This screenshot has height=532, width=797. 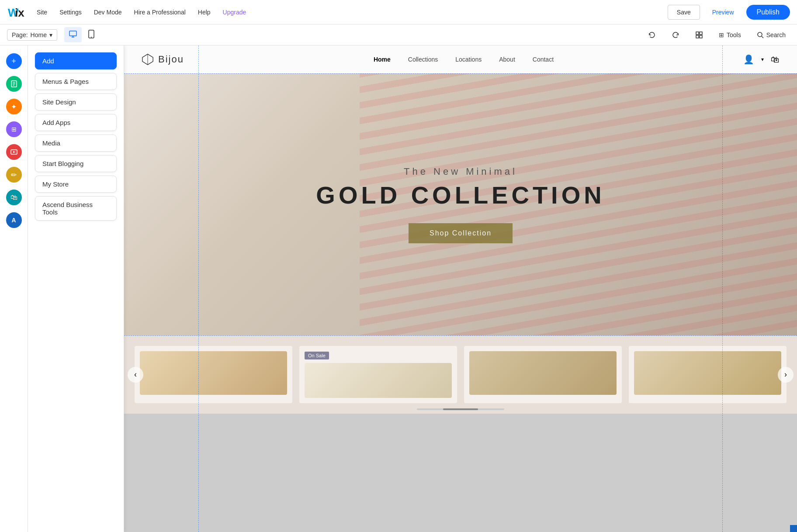 What do you see at coordinates (461, 59) in the screenshot?
I see `site-nav: Bijou Home Collections Locations About C…` at bounding box center [461, 59].